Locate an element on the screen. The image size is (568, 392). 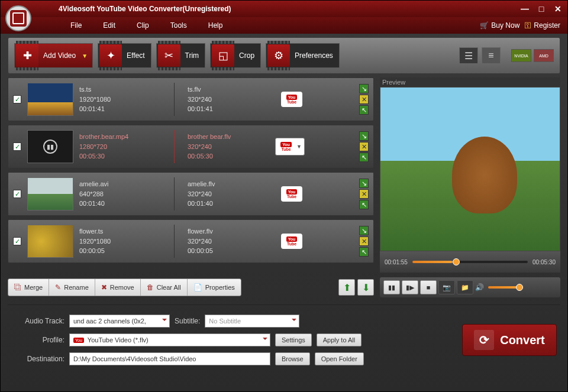
effect-button: ✦ Effect is located at coordinates (124, 56).